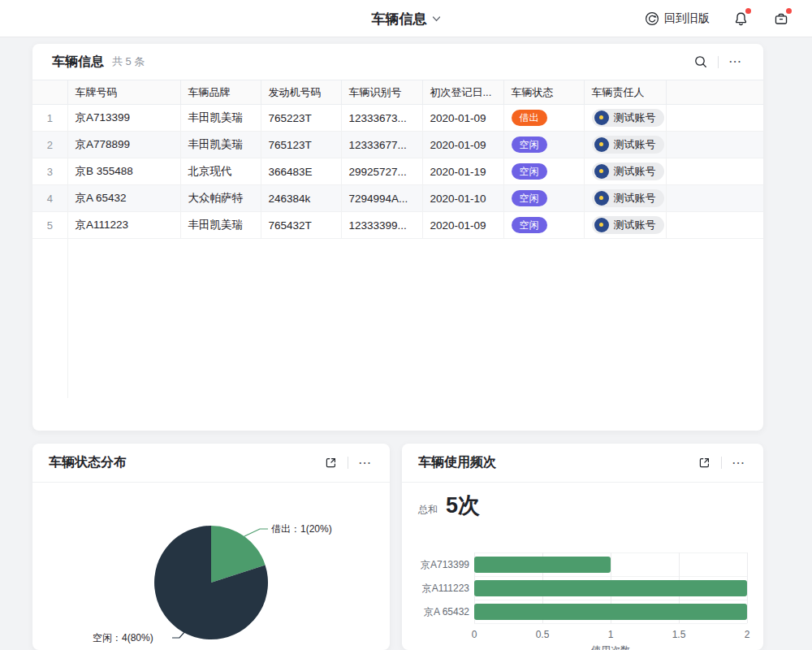  What do you see at coordinates (398, 172) in the screenshot?
I see `table-row: 3 京B 355488 北京现代 366483E 29925727... 202…` at bounding box center [398, 172].